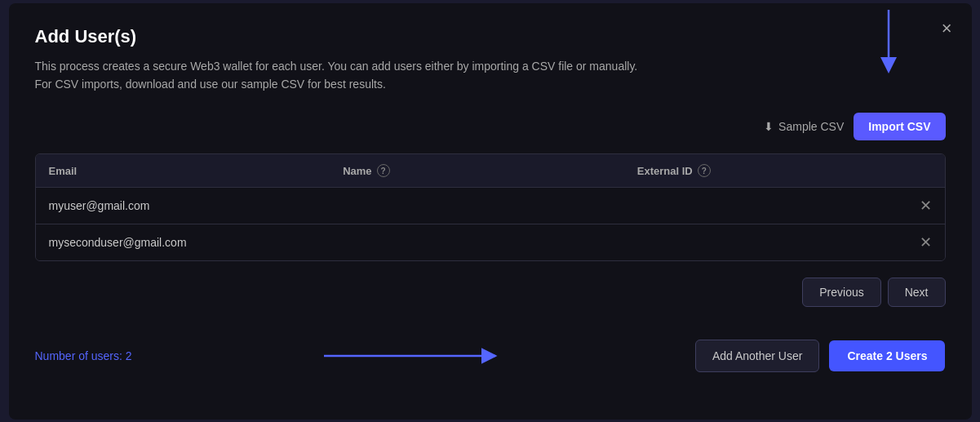 This screenshot has height=422, width=980. I want to click on create-users-button: Create 2 Users, so click(887, 356).